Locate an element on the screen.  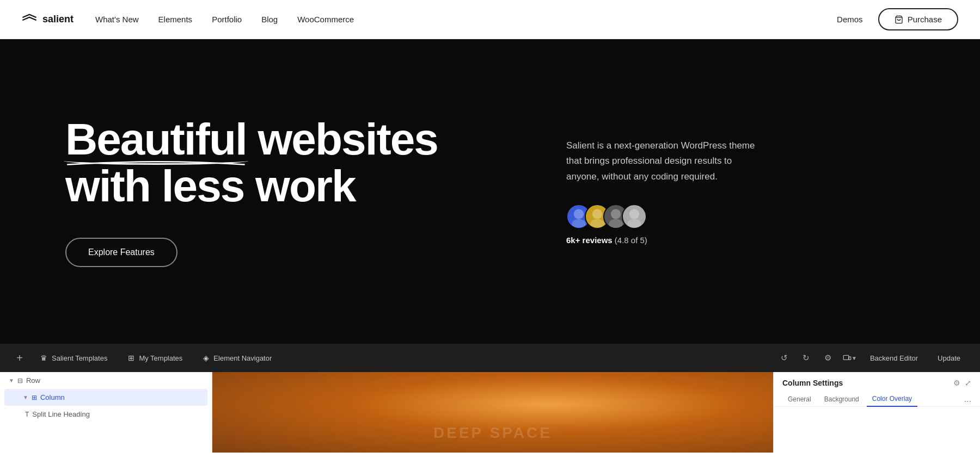
hero-title-line1: Beautiful websites is located at coordinates (252, 139).